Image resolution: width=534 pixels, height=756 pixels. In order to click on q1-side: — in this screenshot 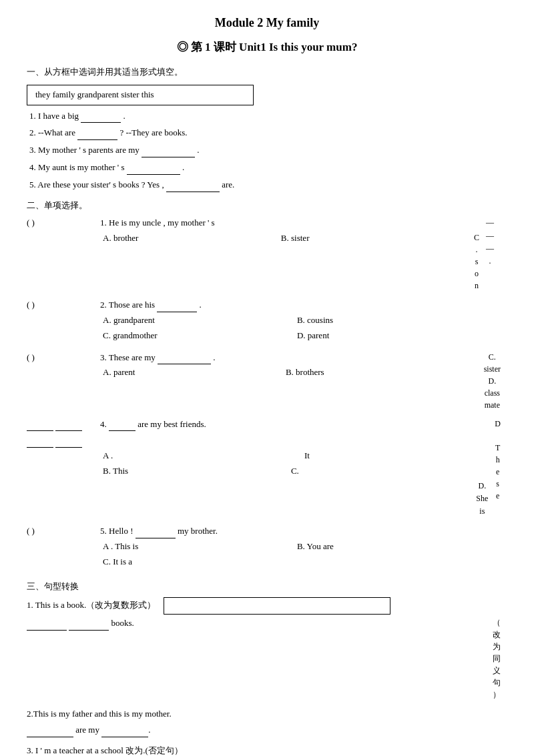, I will do `click(490, 223)`.